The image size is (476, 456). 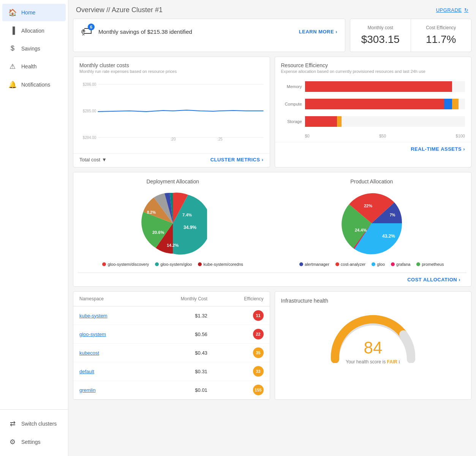 What do you see at coordinates (34, 424) in the screenshot?
I see `sidebar-item-switch-clusters: ⇄ Switch clusters` at bounding box center [34, 424].